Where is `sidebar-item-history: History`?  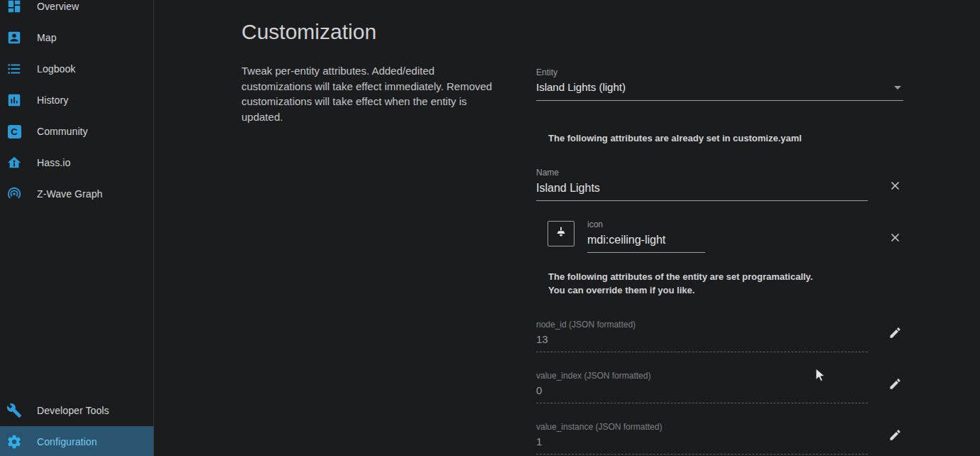 sidebar-item-history: History is located at coordinates (77, 100).